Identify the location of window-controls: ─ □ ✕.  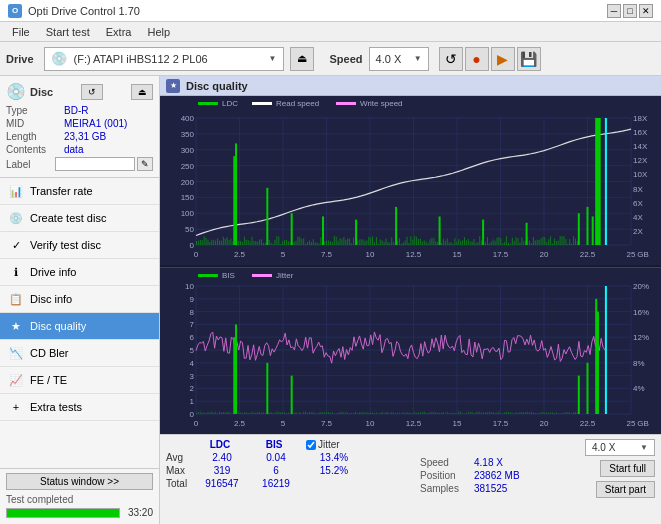
(630, 11).